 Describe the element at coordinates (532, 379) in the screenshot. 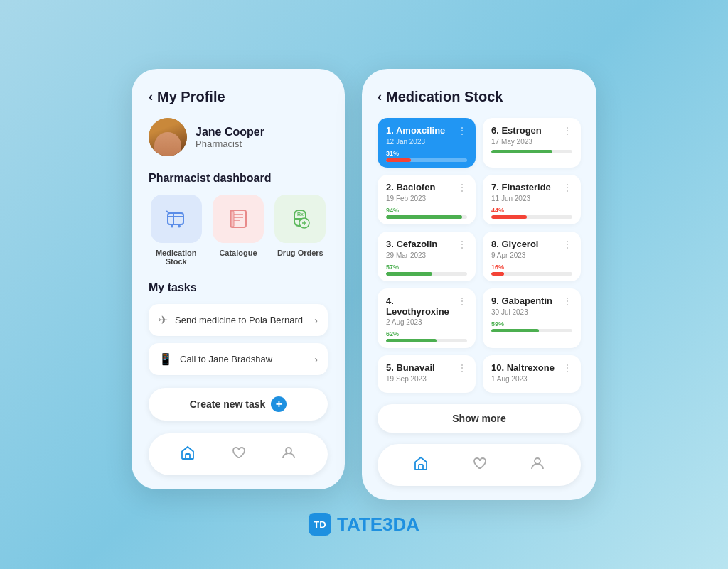

I see `med-date-10: 1 Aug 2023` at that location.